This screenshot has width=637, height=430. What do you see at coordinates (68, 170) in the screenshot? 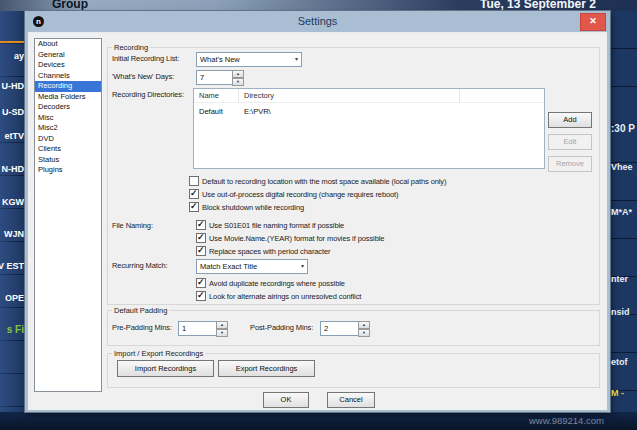
I see `sidebar-item-plugins: Plugins` at bounding box center [68, 170].